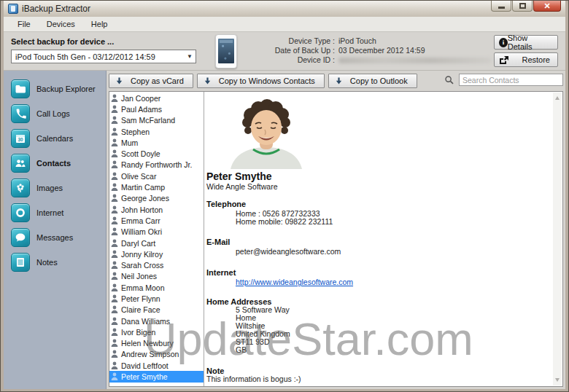 The image size is (569, 392). I want to click on contact-row: Sam McFarland, so click(156, 121).